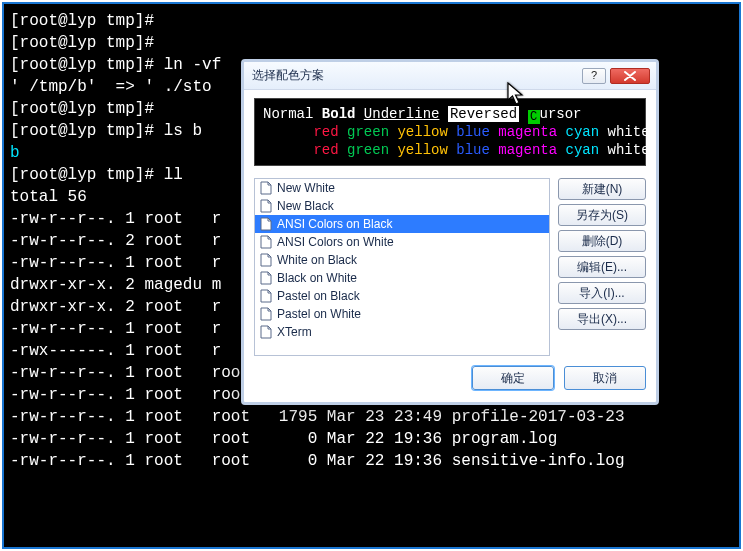 This screenshot has height=551, width=743. Describe the element at coordinates (402, 314) in the screenshot. I see `scheme-item: Pastel on White` at that location.